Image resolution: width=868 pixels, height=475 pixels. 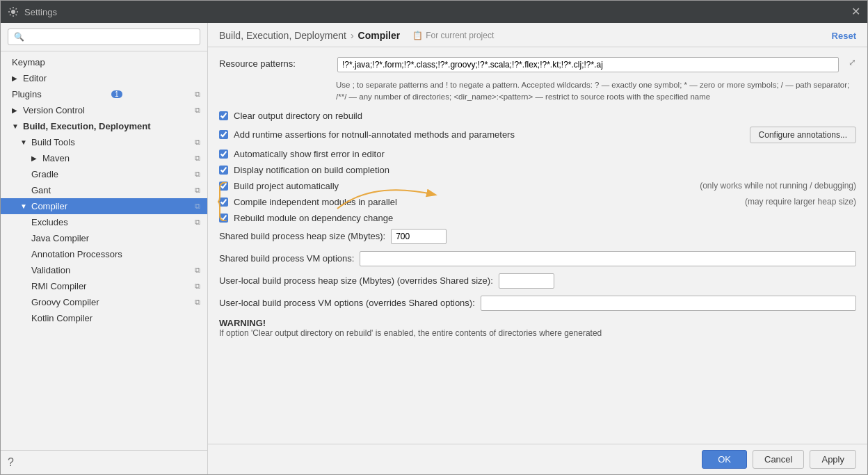 What do you see at coordinates (104, 159) in the screenshot?
I see `sidebar-item-maven: ▶ Maven ⧉` at bounding box center [104, 159].